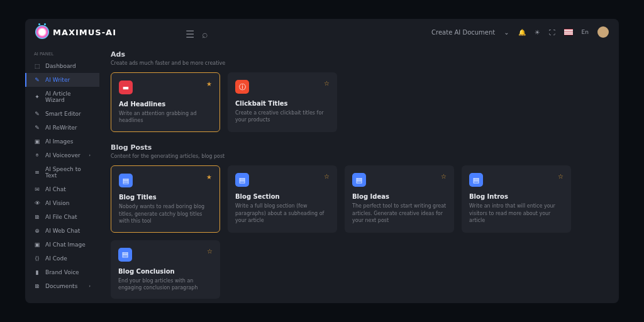  What do you see at coordinates (37, 231) in the screenshot?
I see `sidebar-icon: ⊕` at bounding box center [37, 231].